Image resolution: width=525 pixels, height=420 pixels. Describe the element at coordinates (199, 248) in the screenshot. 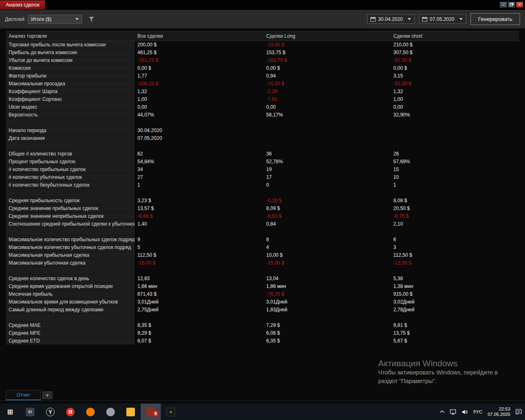

I see `row-value: 5` at that location.